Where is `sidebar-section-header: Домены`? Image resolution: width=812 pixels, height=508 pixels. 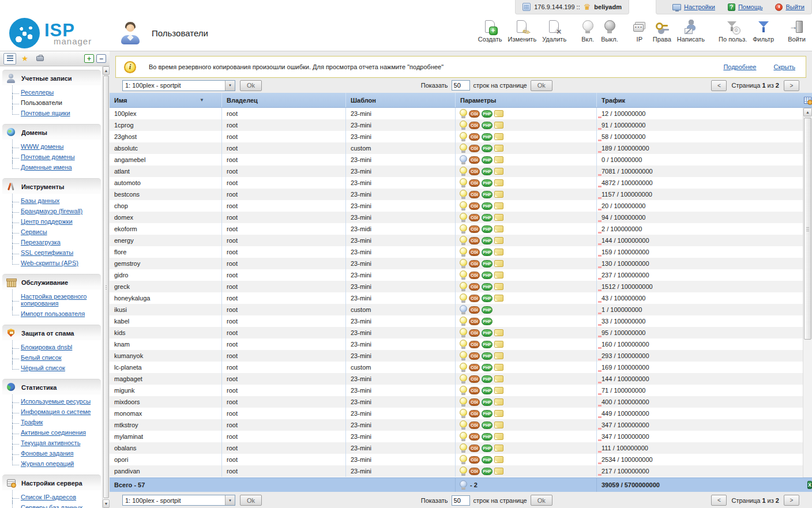 sidebar-section-header: Домены is located at coordinates (52, 131).